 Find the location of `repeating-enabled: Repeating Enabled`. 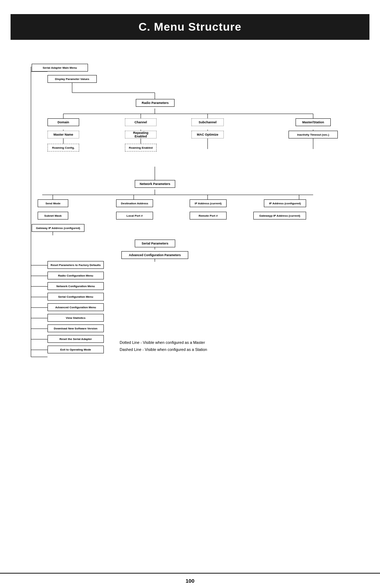

repeating-enabled: Repeating Enabled is located at coordinates (141, 135).